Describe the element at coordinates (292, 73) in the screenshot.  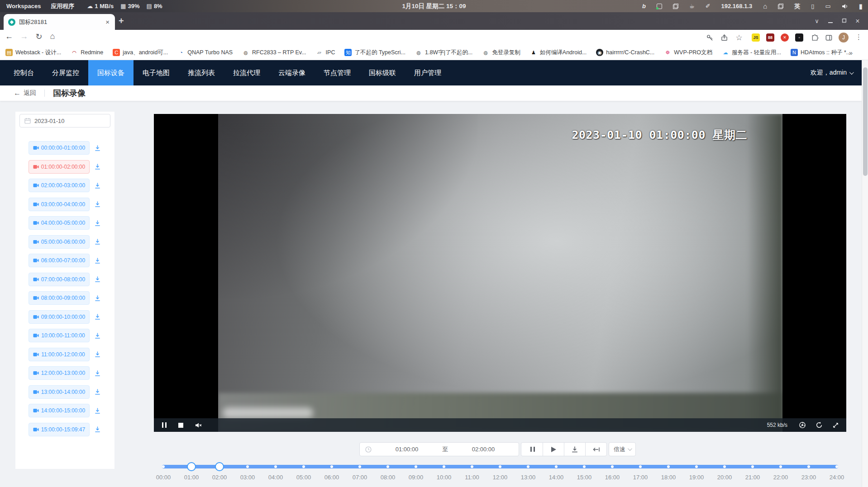
I see `nav-item-云端录像: 云端录像` at that location.